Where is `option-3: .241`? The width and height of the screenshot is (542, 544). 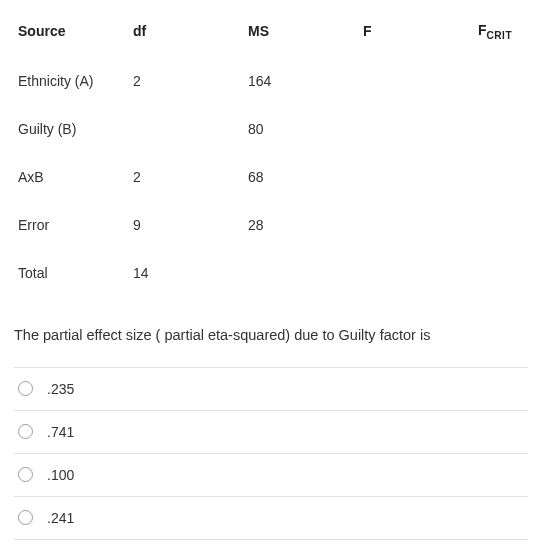 option-3: .241 is located at coordinates (271, 518).